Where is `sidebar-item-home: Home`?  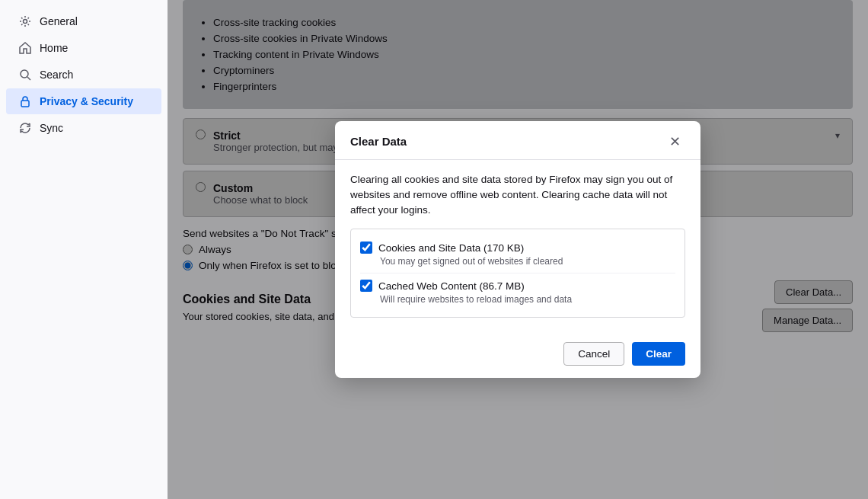 sidebar-item-home: Home is located at coordinates (84, 48).